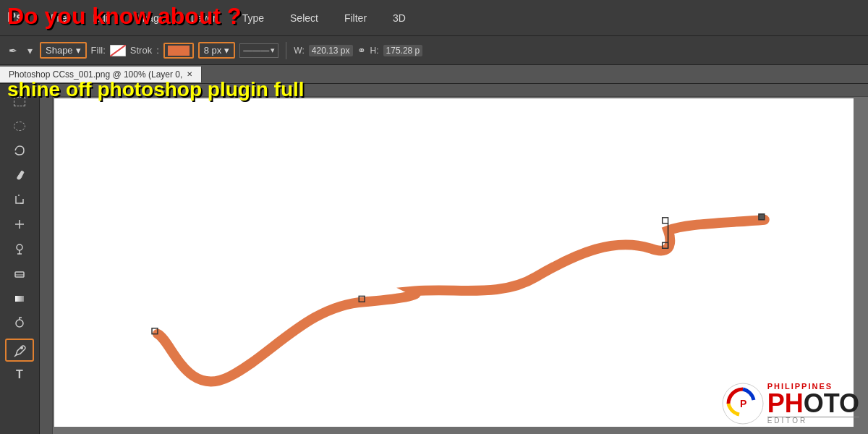 The image size is (868, 434). What do you see at coordinates (434, 51) in the screenshot?
I see `toolbar: ✒ ▾ Shape ▾ Fill: Strok : 8 px ▾ ——— ▾ W…` at bounding box center [434, 51].